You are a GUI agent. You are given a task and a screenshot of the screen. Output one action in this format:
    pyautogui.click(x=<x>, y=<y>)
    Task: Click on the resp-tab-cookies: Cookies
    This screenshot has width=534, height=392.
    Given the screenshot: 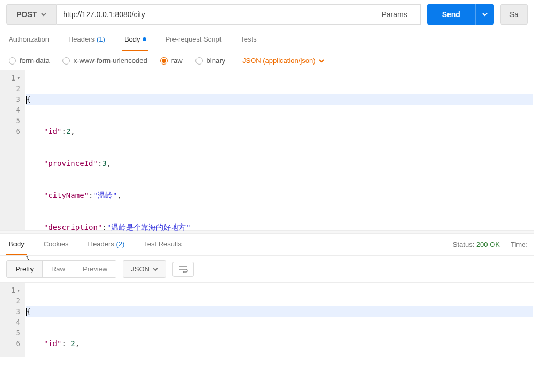 What is the action you would take?
    pyautogui.click(x=57, y=244)
    